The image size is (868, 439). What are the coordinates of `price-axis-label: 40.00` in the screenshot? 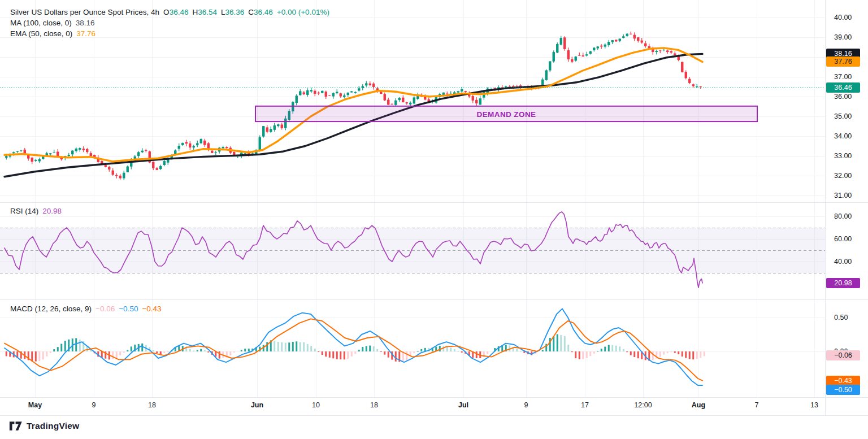 It's located at (843, 18).